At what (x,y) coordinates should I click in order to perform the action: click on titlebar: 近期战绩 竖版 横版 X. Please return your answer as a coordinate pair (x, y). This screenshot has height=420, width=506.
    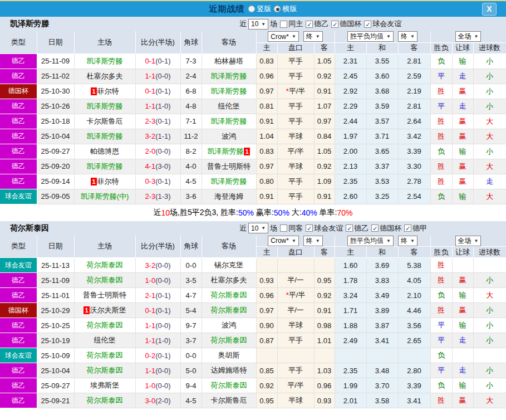
    Looking at the image, I should click on (253, 8).